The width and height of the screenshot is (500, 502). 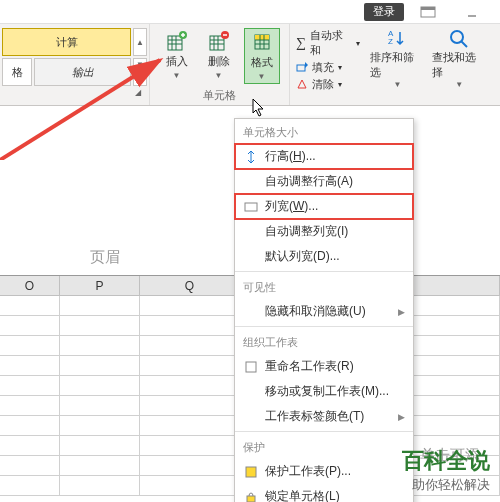 What do you see at coordinates (220, 96) in the screenshot?
I see `cells-group-label: 单元格` at bounding box center [220, 96].